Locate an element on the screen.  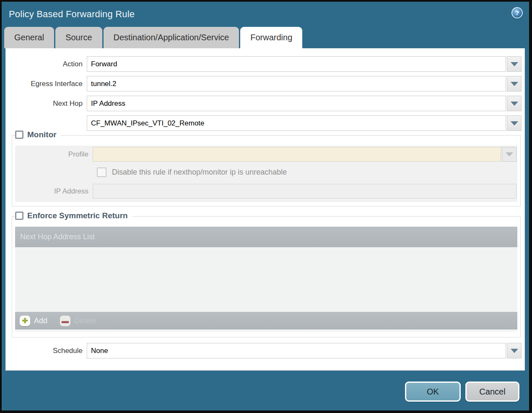
enforce-symmetric-return-legend: Enforce Symmetric Return is located at coordinates (74, 216).